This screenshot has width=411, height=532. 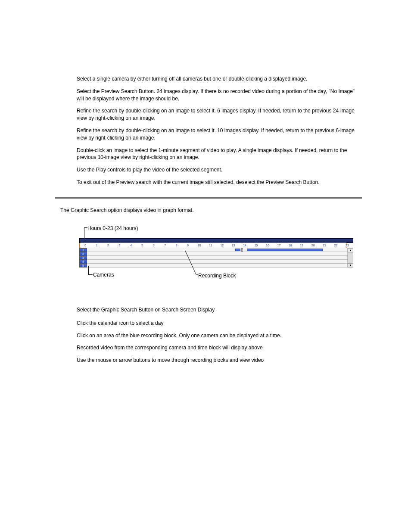 I want to click on graphic-search-steps: Select the Graphic Search Button on Sear…, so click(x=218, y=338).